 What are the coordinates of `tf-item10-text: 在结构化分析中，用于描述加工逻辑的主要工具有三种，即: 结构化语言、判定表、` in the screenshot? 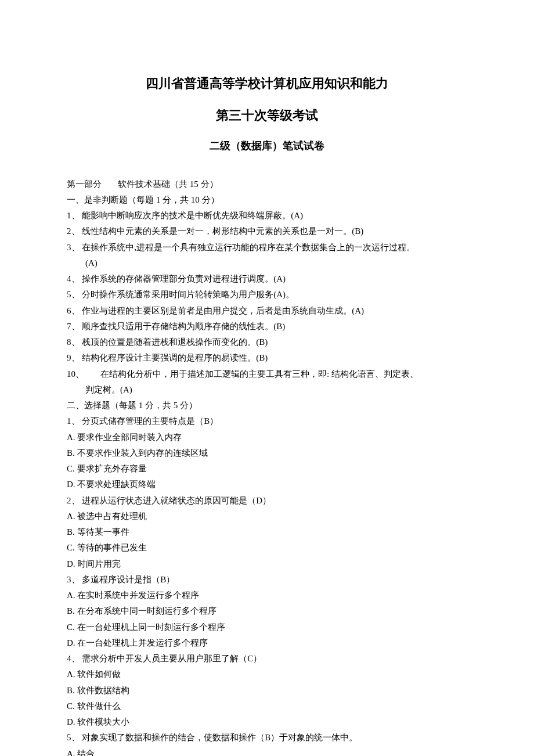 It's located at (259, 374).